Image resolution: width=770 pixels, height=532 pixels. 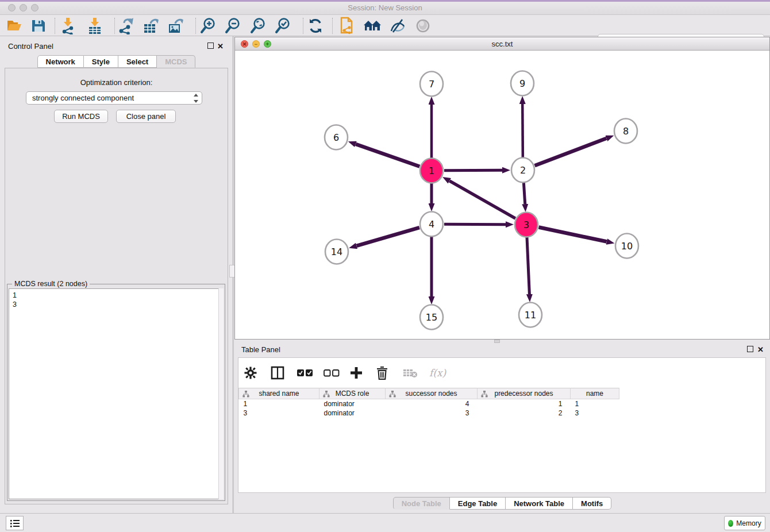 What do you see at coordinates (429, 413) in the screenshot?
I see `table-row: 3 dominator 3 2 3` at bounding box center [429, 413].